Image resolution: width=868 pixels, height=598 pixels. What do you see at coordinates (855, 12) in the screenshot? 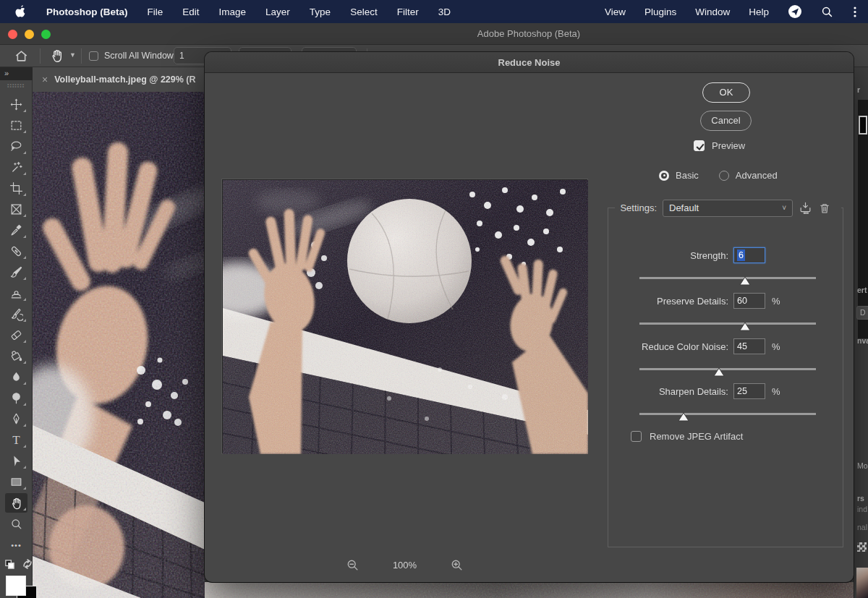
I see `control-center-icon` at bounding box center [855, 12].